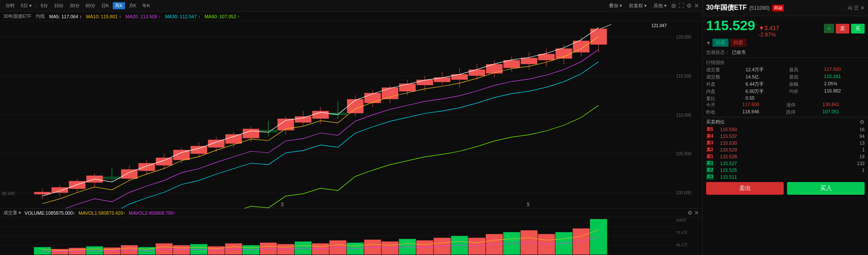 This screenshot has height=255, width=868. I want to click on close-right-icon: ✕, so click(862, 8).